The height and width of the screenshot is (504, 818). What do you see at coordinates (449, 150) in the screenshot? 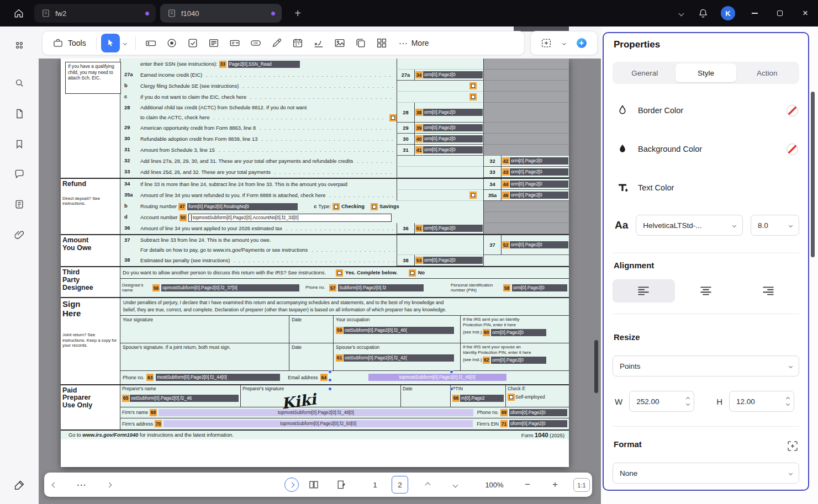
I see `amount-field-cell: 41orm[0].Page2[0` at bounding box center [449, 150].